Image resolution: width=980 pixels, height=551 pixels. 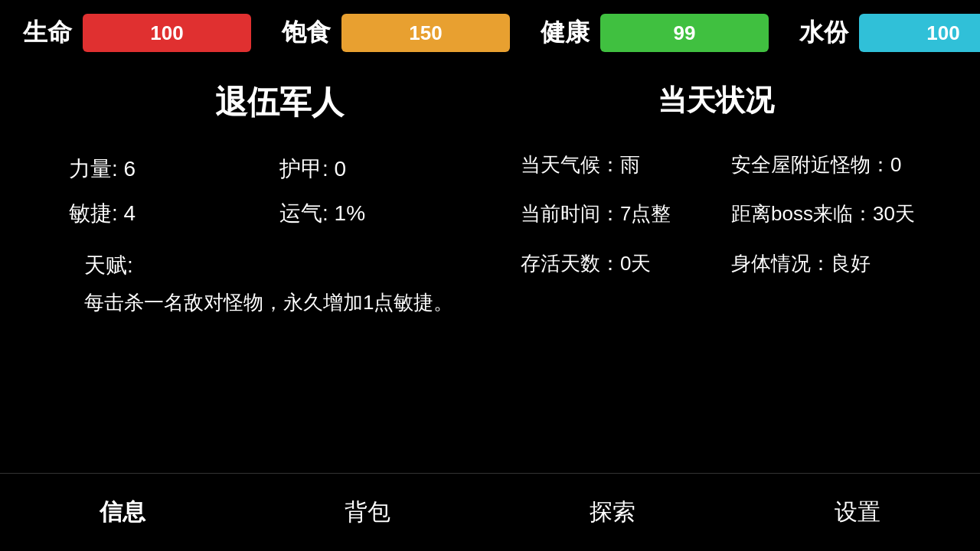 I want to click on talent-desc: 每击杀一名敌对怪物，永久增加1点敏捷。, so click(x=272, y=303).